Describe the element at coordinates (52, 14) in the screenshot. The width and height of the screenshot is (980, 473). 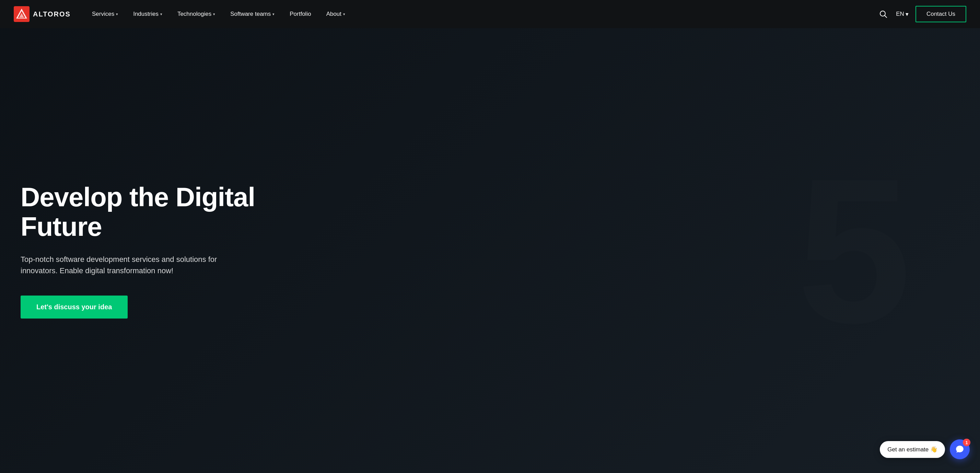
I see `svg-text: ALTOROS` at that location.